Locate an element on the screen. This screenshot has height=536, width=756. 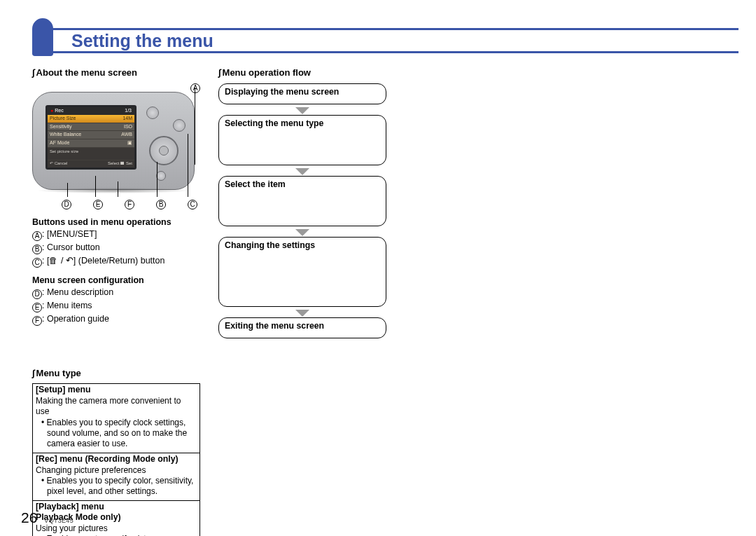
lcd-row1: Picture Size is located at coordinates (63, 119).